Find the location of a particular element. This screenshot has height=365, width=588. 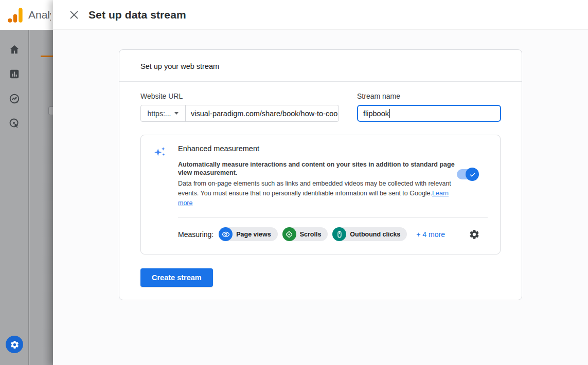

tab-underline is located at coordinates (47, 57).